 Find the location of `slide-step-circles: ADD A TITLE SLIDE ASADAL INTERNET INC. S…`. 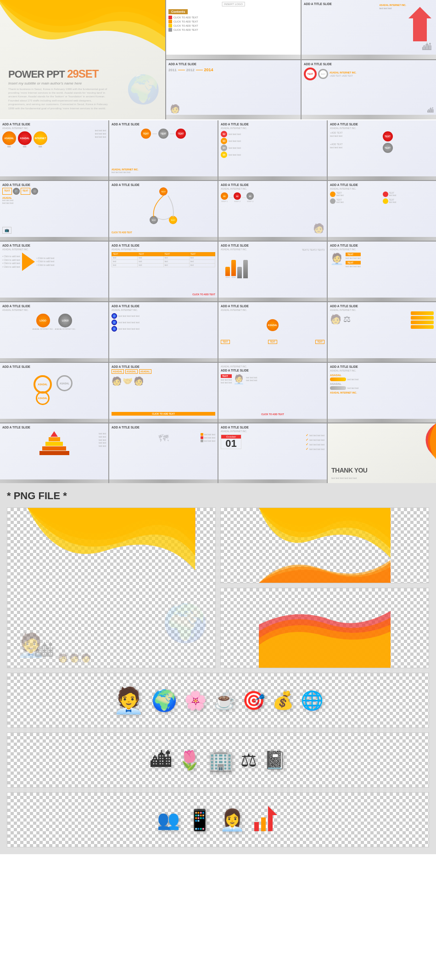

slide-step-circles: ADD A TITLE SLIDE ASADAL INTERNET INC. S… is located at coordinates (273, 211).